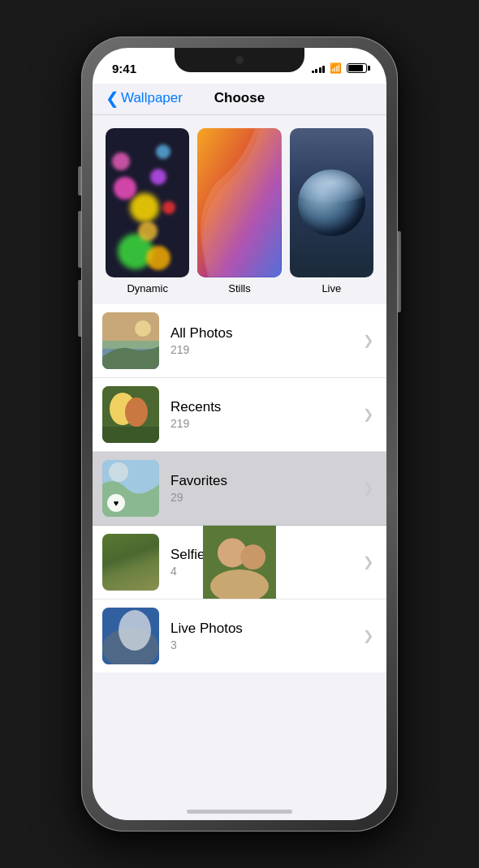 The height and width of the screenshot is (868, 479). I want to click on live-photos-count: 3, so click(263, 645).